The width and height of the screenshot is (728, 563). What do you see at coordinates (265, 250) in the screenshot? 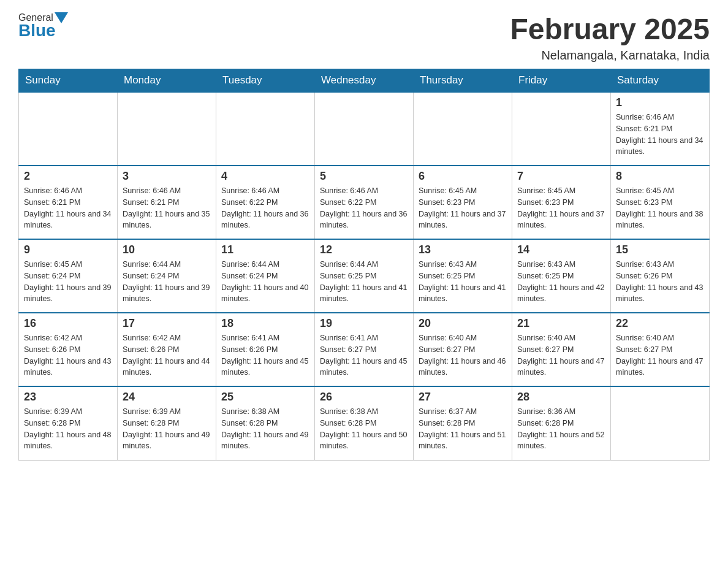
I see `day-number: 11` at bounding box center [265, 250].